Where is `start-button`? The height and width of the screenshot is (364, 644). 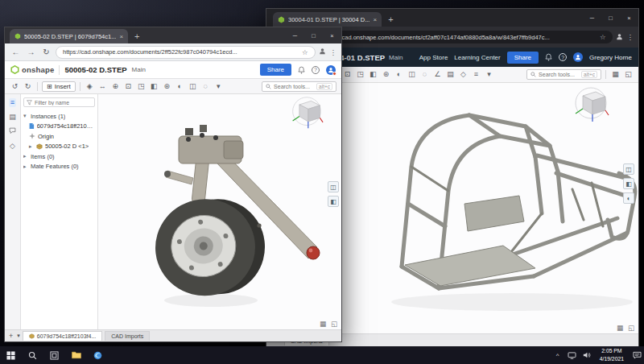 start-button is located at coordinates (11, 355).